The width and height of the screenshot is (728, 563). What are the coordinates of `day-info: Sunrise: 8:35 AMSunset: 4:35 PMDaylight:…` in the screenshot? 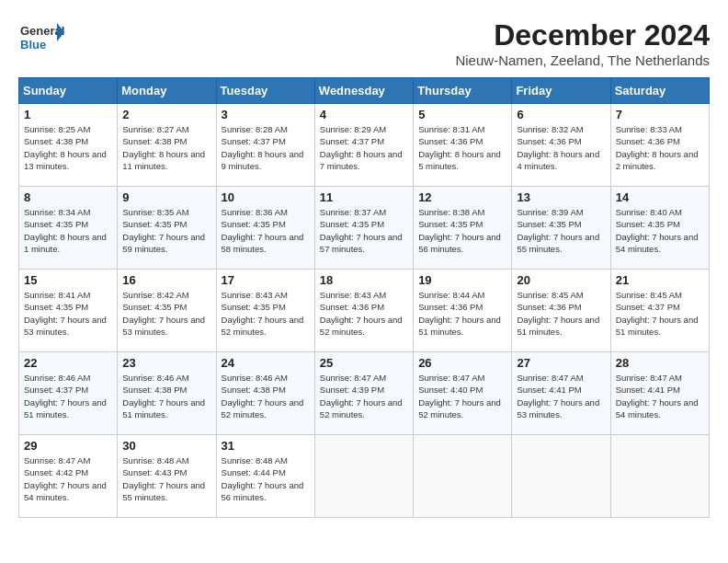 It's located at (166, 230).